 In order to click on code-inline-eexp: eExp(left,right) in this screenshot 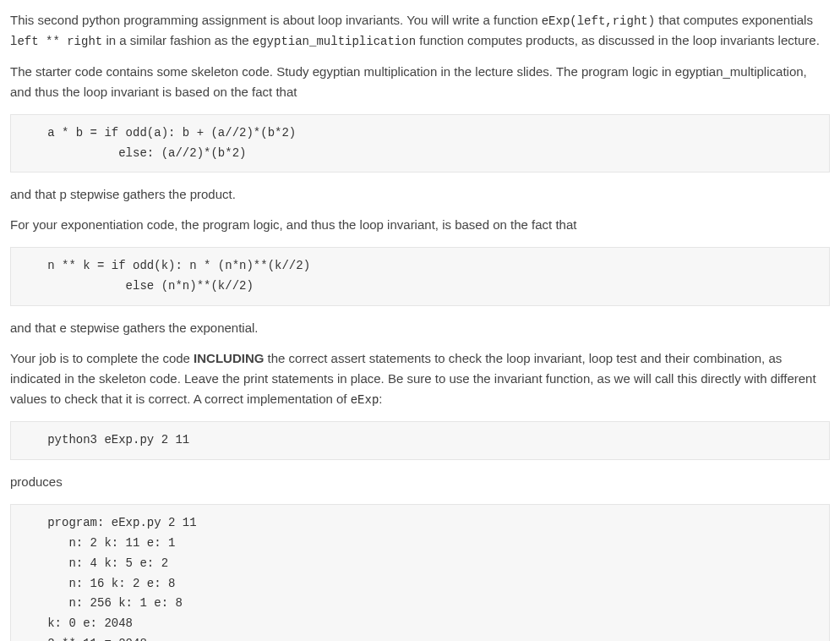, I will do `click(598, 21)`.